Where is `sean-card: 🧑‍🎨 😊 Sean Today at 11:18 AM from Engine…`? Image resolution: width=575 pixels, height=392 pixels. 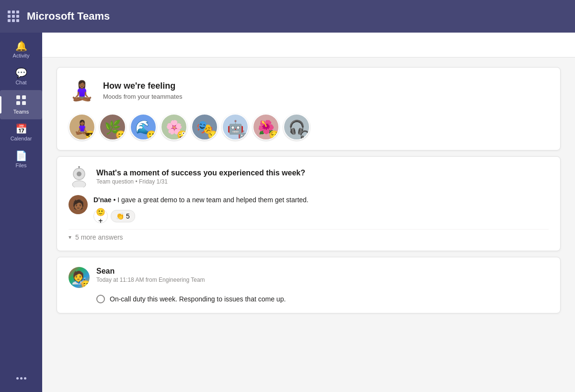
sean-card: 🧑‍🎨 😊 Sean Today at 11:18 AM from Engine… is located at coordinates (309, 285).